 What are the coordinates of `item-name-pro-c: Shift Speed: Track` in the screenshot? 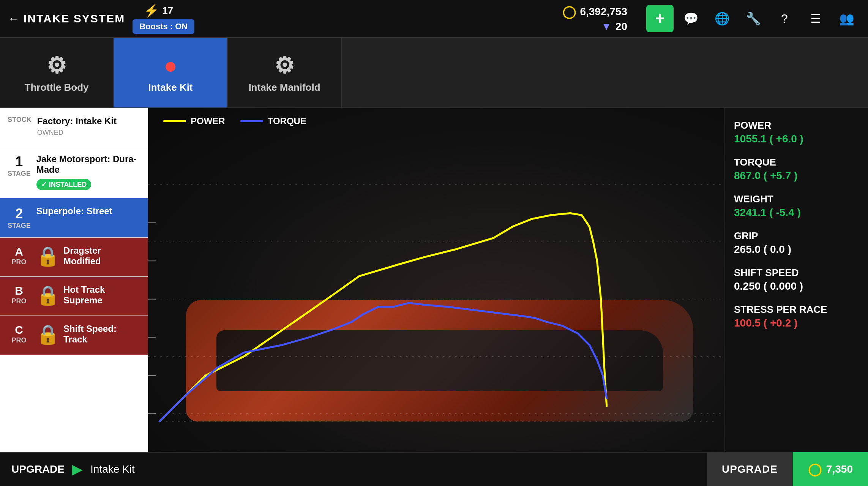 It's located at (102, 334).